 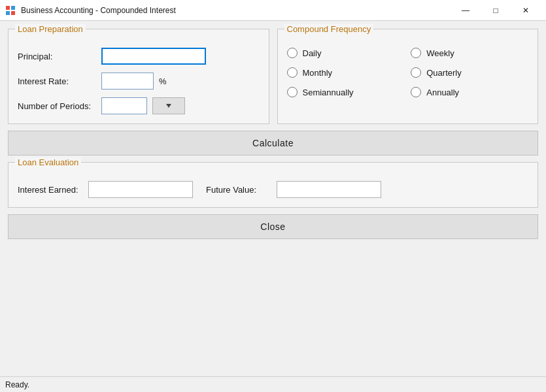 I want to click on radio-label-semiannually: Semiannually, so click(x=328, y=93).